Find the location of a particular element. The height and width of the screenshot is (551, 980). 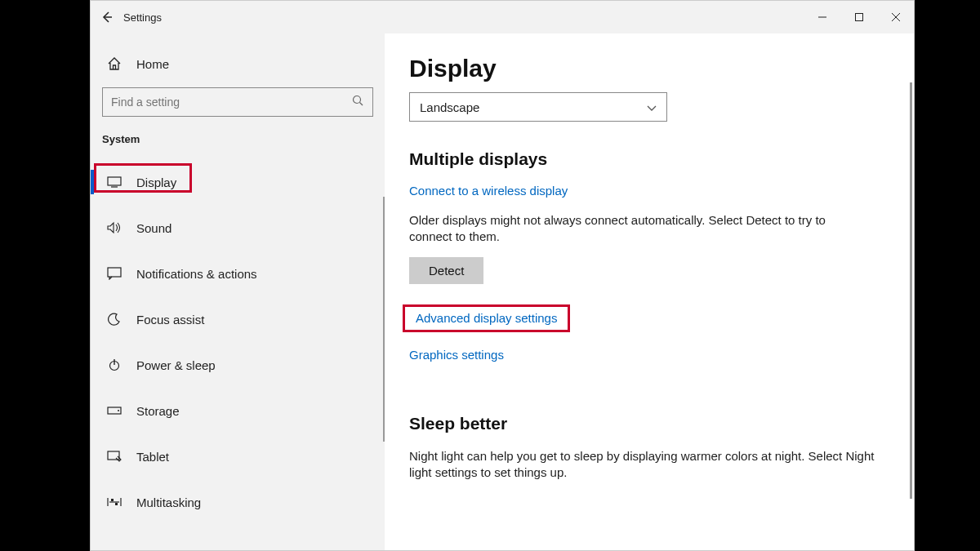

power-icon is located at coordinates (114, 365).